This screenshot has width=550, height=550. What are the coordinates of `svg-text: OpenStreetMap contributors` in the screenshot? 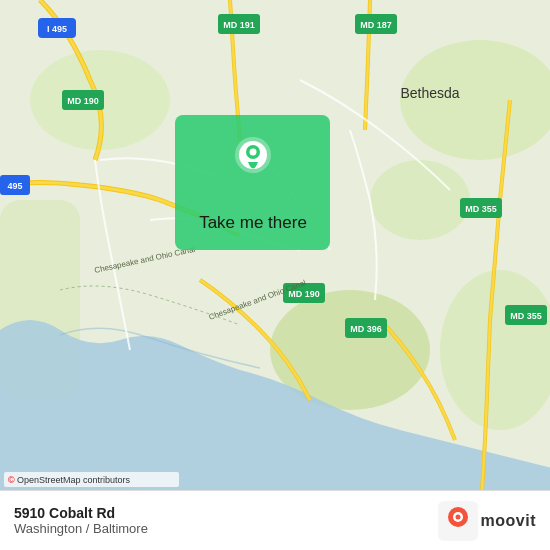 It's located at (74, 480).